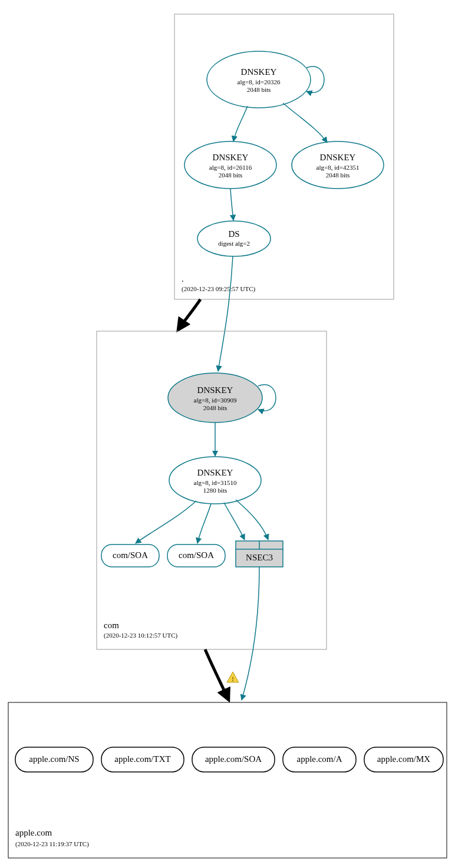  What do you see at coordinates (250, 633) in the screenshot?
I see `edge-com-nsec3-apple` at bounding box center [250, 633].